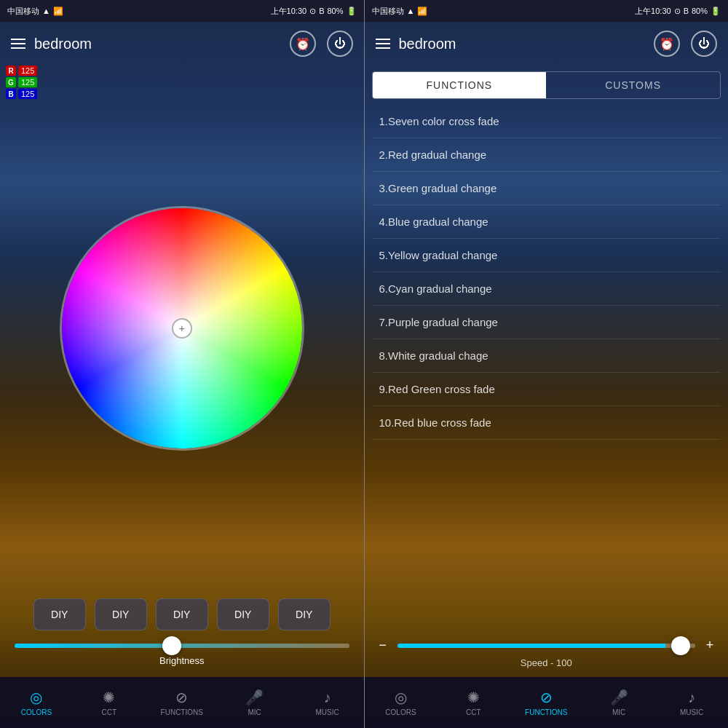 Image resolution: width=728 pixels, height=728 pixels. I want to click on function-item-10: 10.Red blue cross fade, so click(547, 423).